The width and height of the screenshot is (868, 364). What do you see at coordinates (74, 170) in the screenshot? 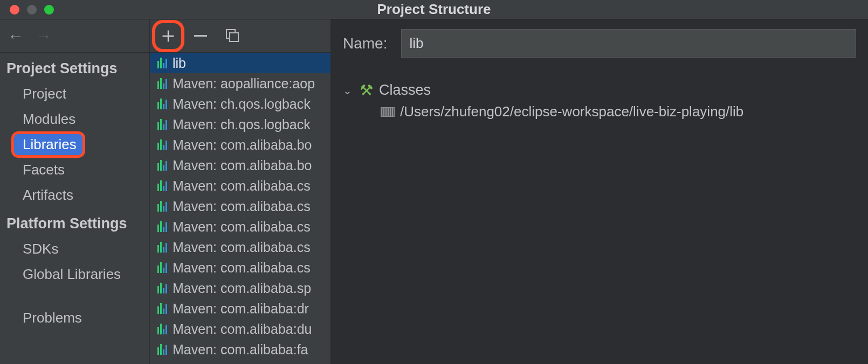
I see `sidebar-item-facets: Facets` at bounding box center [74, 170].